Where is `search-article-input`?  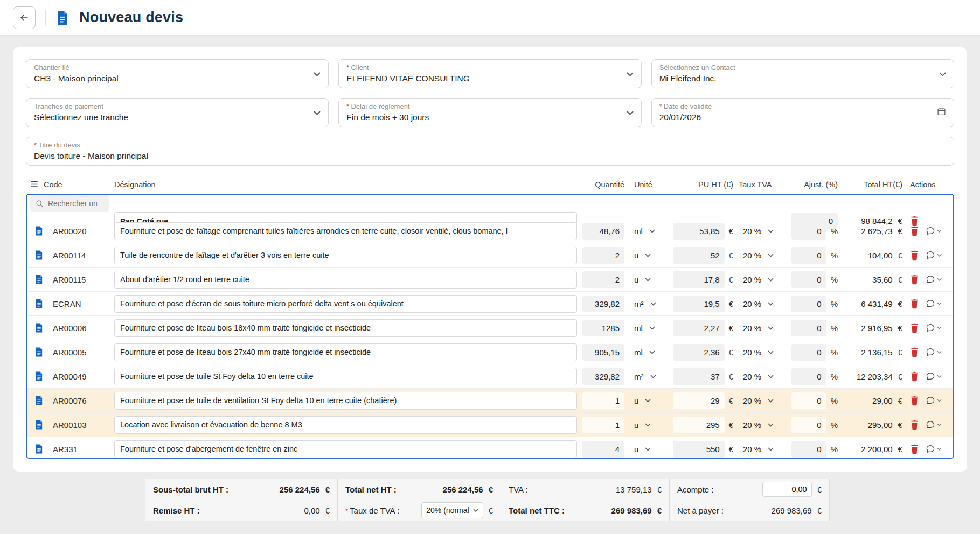 search-article-input is located at coordinates (69, 203).